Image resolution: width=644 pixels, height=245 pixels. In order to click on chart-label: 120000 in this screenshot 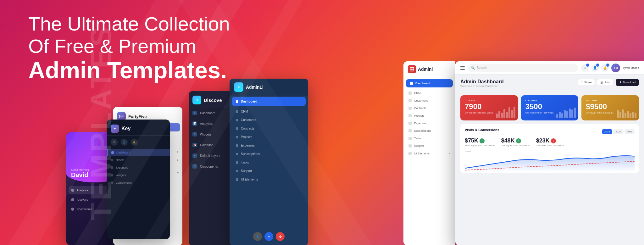, I will do `click(550, 152)`.